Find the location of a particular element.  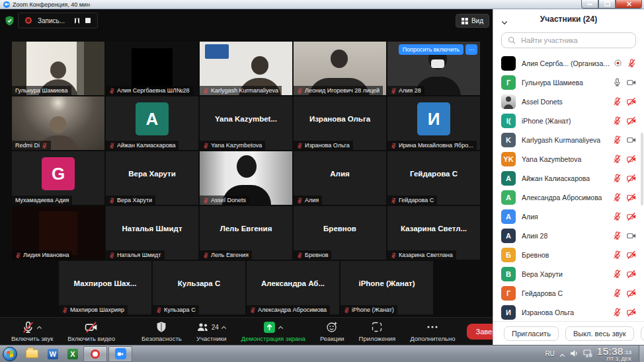

video-tile: Попросить включить···Алия 28 is located at coordinates (434, 69).